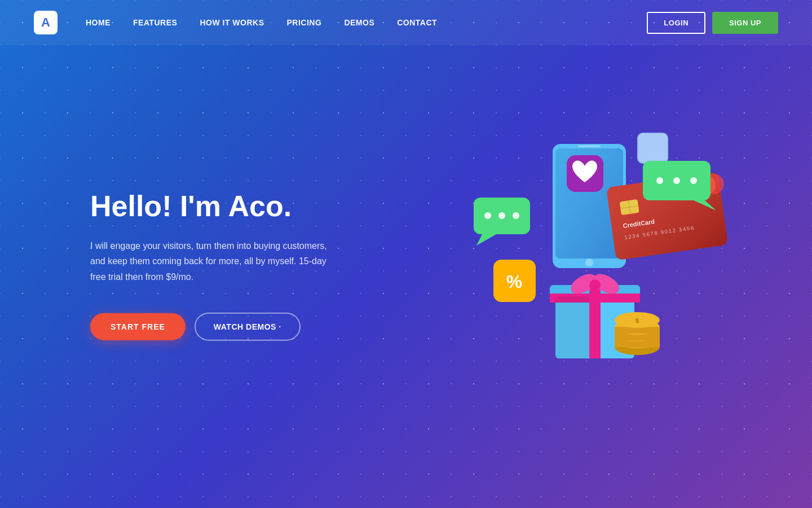 The height and width of the screenshot is (508, 812). What do you see at coordinates (417, 23) in the screenshot?
I see `nav-contact: CONTACT` at bounding box center [417, 23].